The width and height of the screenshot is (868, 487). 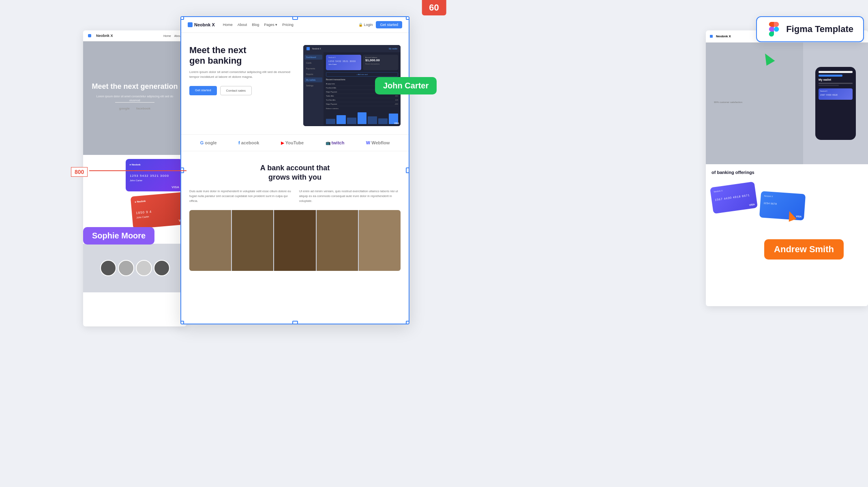 What do you see at coordinates (135, 36) in the screenshot?
I see `left-frame-nav: Neobnk X Home About` at bounding box center [135, 36].